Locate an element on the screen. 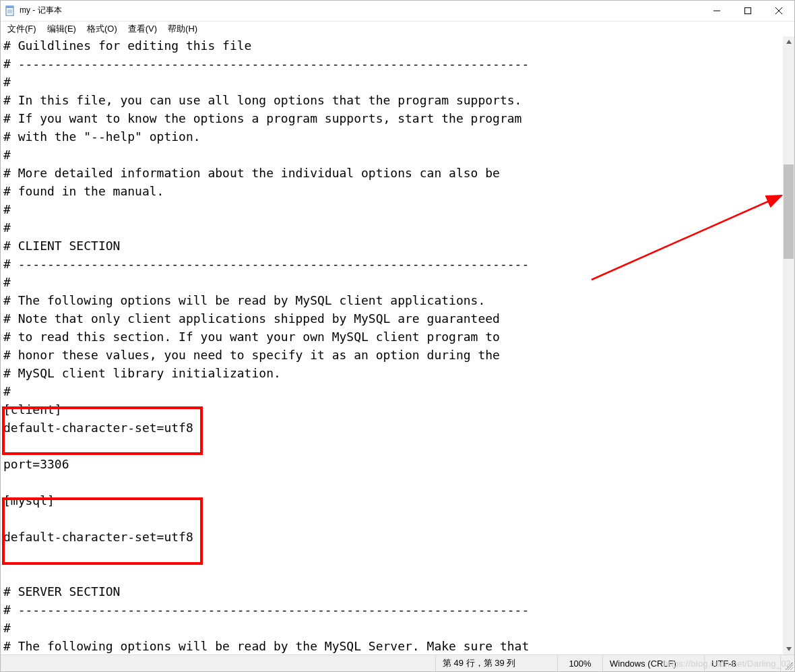 Image resolution: width=795 pixels, height=672 pixels. status-encoding: UTF-8 is located at coordinates (742, 663).